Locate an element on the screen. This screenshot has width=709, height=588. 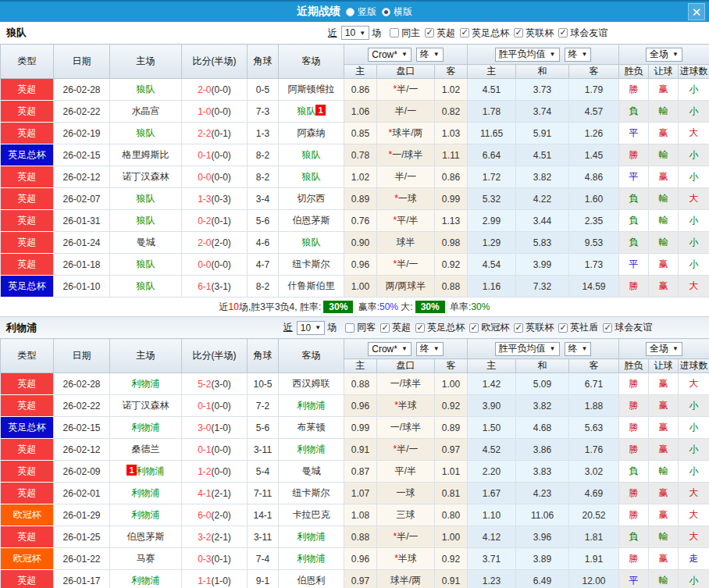
away-team-name: 伯恩利 is located at coordinates (312, 580).